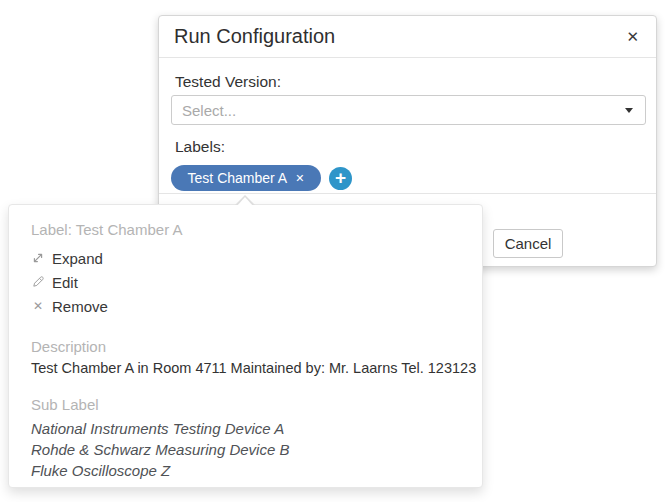  I want to click on description-text: Test Chamber A in Room 4711 Maintained b…, so click(246, 368).